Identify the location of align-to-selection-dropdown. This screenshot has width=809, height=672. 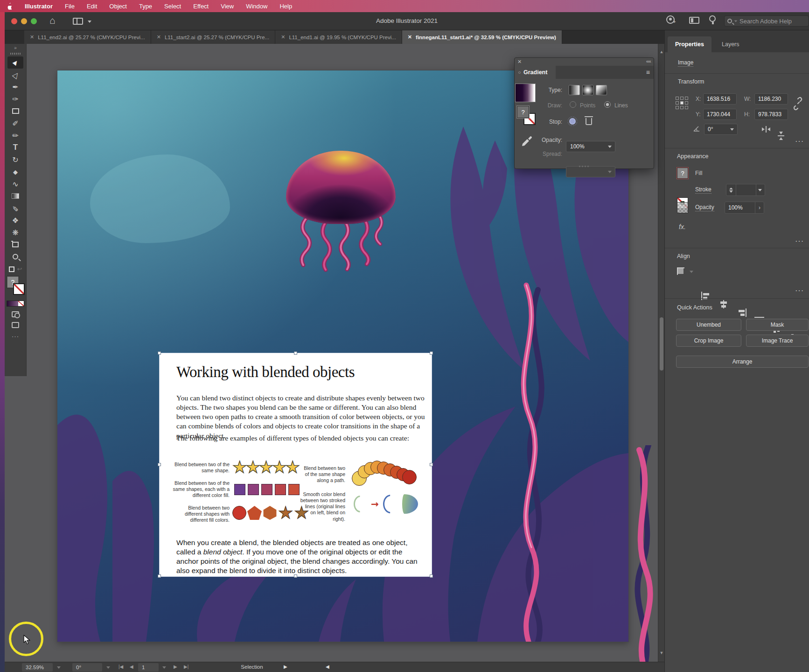
(685, 272).